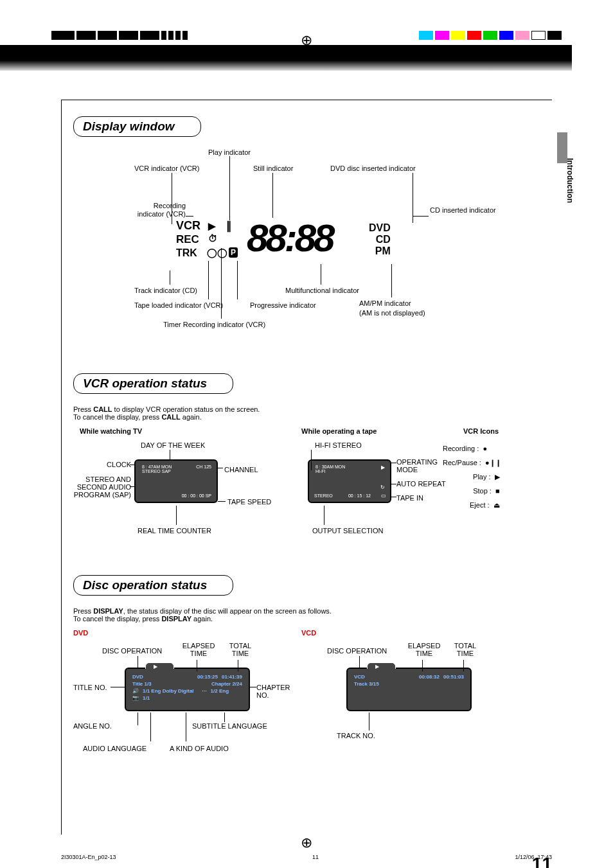 The width and height of the screenshot is (613, 868). What do you see at coordinates (283, 306) in the screenshot?
I see `label-progressive: Progressive indicator` at bounding box center [283, 306].